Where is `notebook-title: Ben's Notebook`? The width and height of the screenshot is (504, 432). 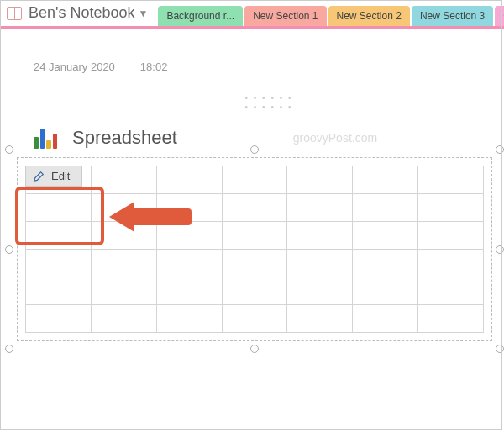 notebook-title: Ben's Notebook is located at coordinates (82, 13).